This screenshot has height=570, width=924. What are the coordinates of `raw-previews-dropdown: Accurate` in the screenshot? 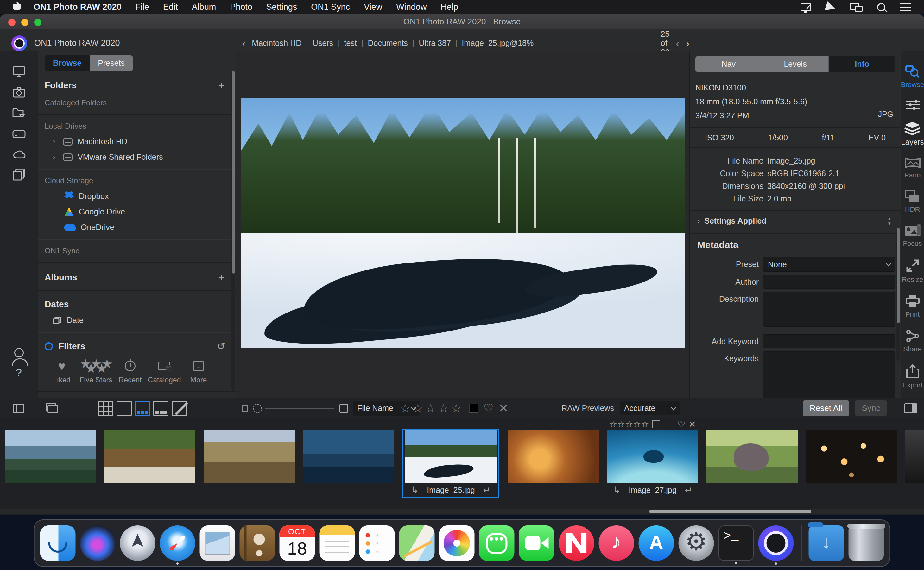 It's located at (650, 409).